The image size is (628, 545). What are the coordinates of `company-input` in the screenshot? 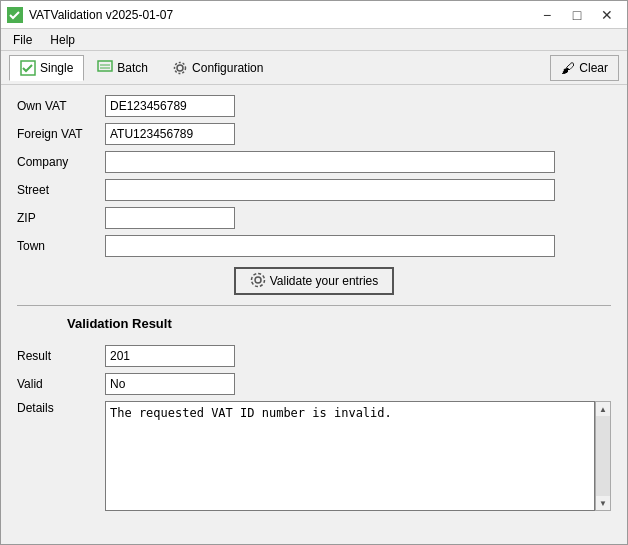 It's located at (330, 162).